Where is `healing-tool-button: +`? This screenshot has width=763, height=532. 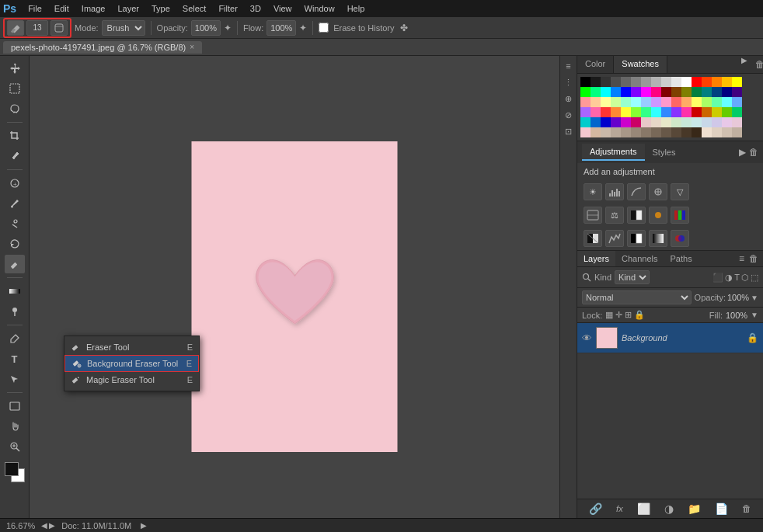 healing-tool-button: + is located at coordinates (15, 183).